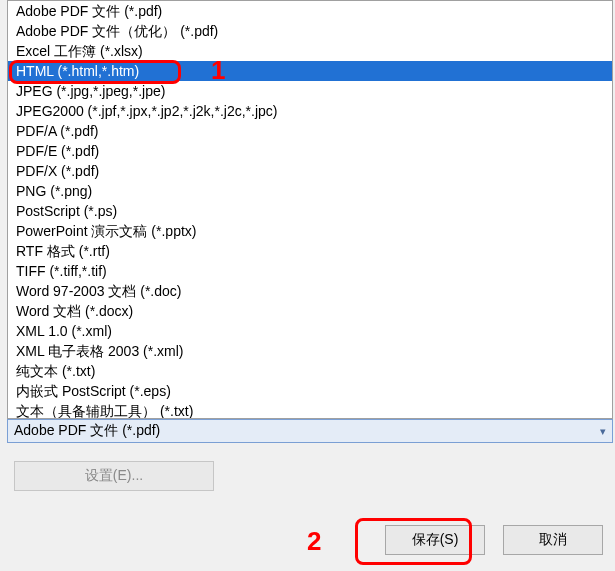 This screenshot has height=571, width=615. What do you see at coordinates (435, 540) in the screenshot?
I see `save-button: 保存(S)` at bounding box center [435, 540].